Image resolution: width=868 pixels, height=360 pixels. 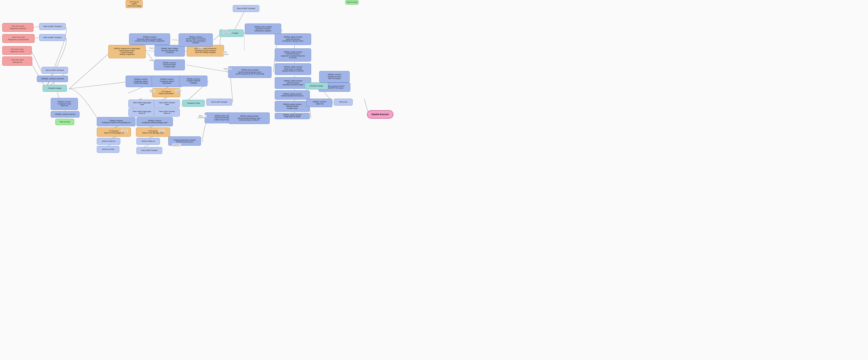 I want to click on node-sparql-construct-package-list: SPARQL constructKonfigurace stažení LKOD…, so click(x=116, y=122).